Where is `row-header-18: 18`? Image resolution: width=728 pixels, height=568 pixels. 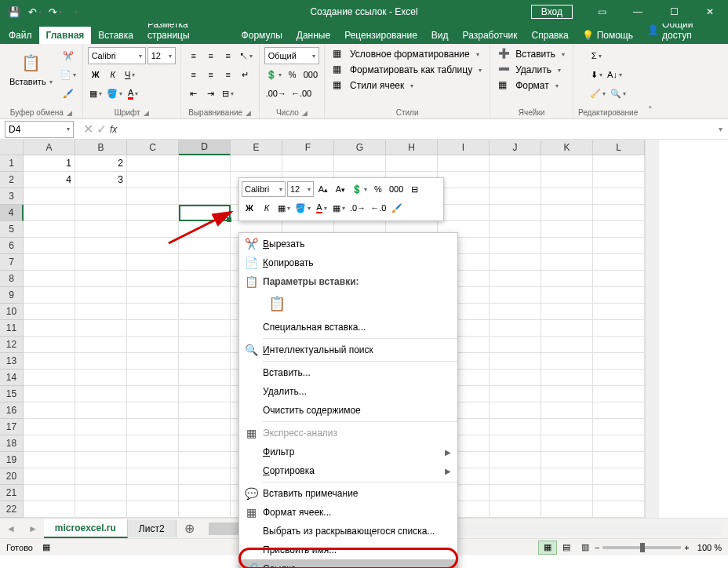
row-header-18: 18 is located at coordinates (12, 444).